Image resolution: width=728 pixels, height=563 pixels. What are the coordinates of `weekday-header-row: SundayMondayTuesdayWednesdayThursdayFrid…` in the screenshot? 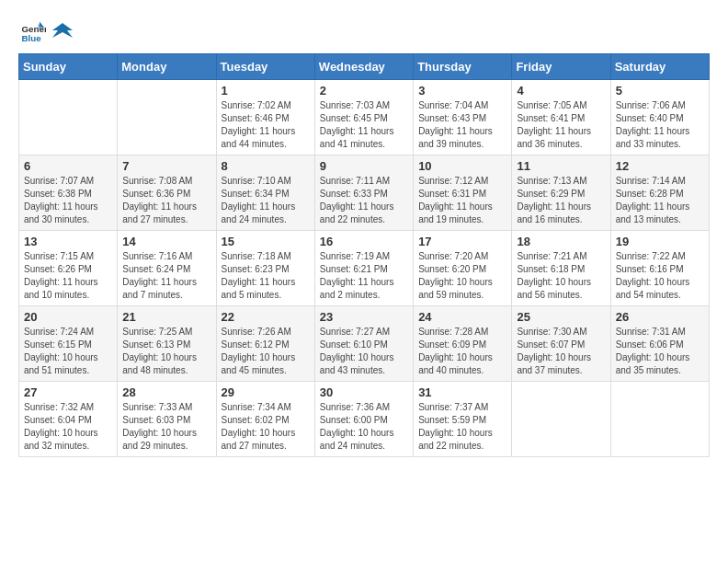 It's located at (364, 67).